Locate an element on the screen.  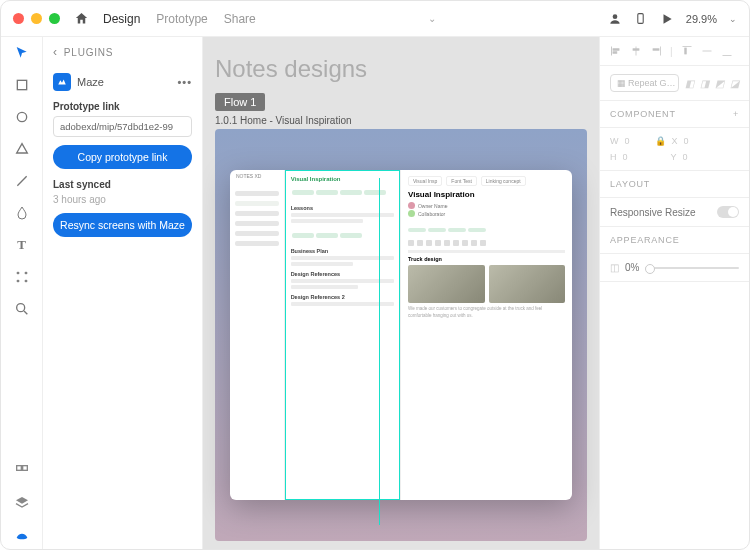
close-window-icon is located at coordinates (18, 18).